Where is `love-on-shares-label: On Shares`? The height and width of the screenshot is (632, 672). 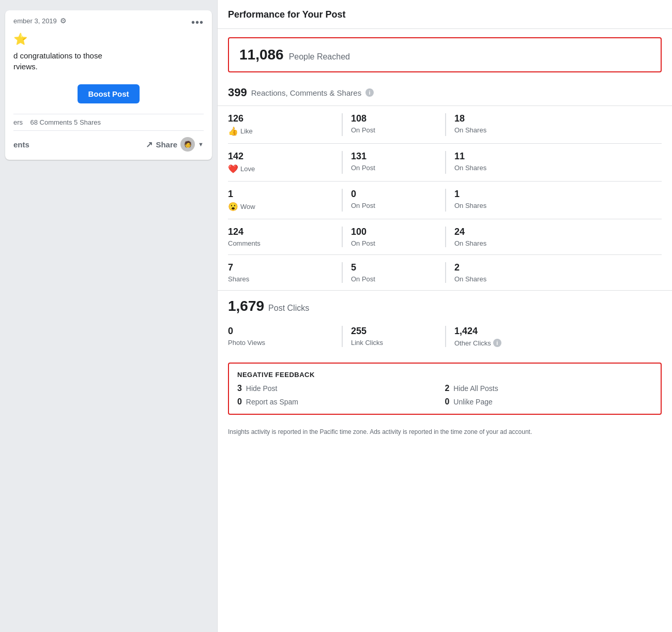
love-on-shares-label: On Shares is located at coordinates (558, 168).